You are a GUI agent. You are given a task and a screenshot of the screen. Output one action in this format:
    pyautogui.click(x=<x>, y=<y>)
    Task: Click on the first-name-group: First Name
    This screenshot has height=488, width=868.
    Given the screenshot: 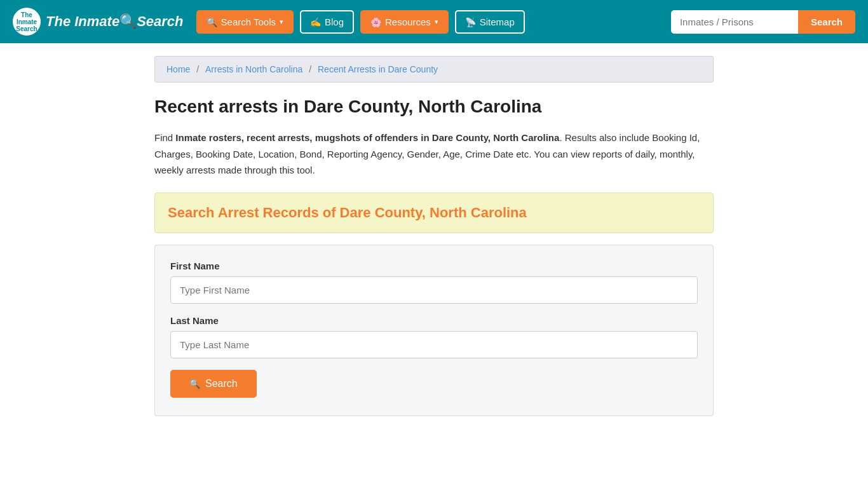 What is the action you would take?
    pyautogui.click(x=434, y=282)
    